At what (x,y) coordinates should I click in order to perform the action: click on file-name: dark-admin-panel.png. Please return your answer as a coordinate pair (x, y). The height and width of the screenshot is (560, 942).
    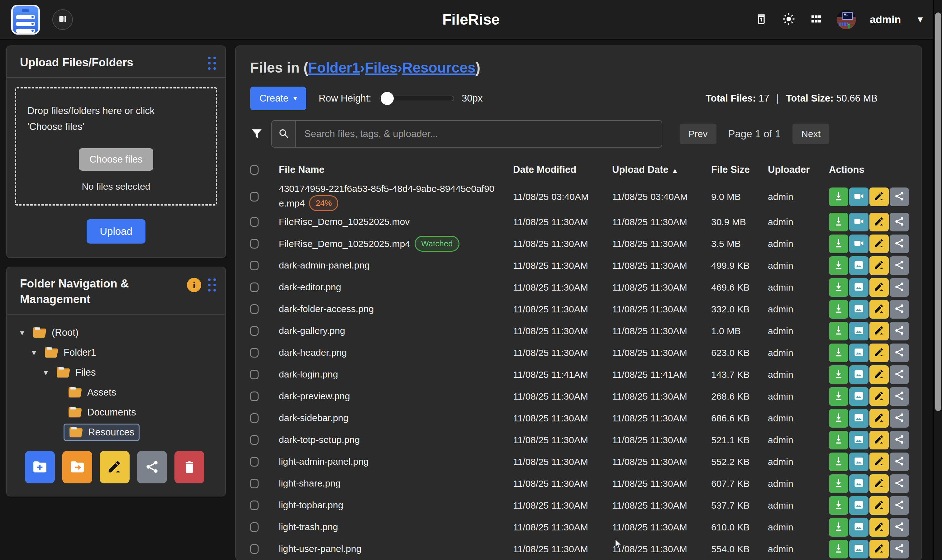
    Looking at the image, I should click on (396, 266).